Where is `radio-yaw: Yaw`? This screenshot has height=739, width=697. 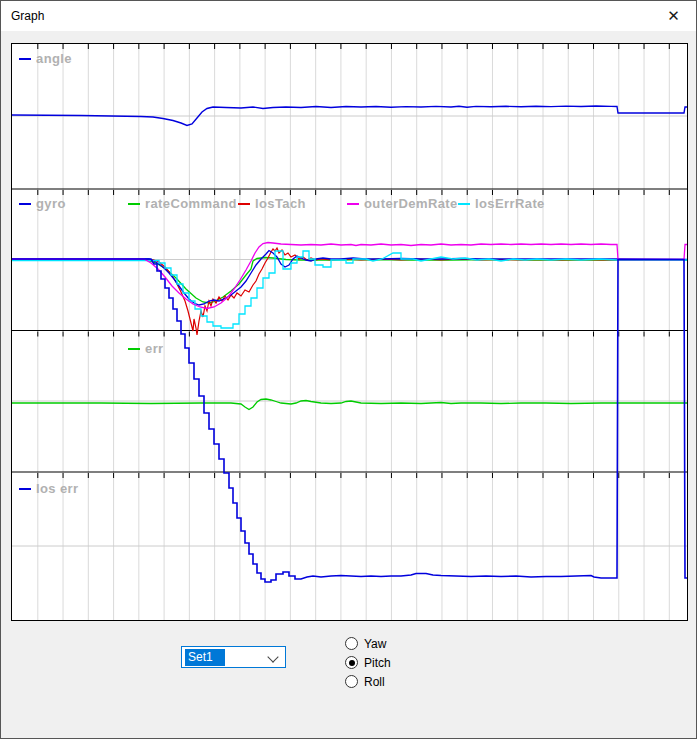
radio-yaw: Yaw is located at coordinates (368, 644).